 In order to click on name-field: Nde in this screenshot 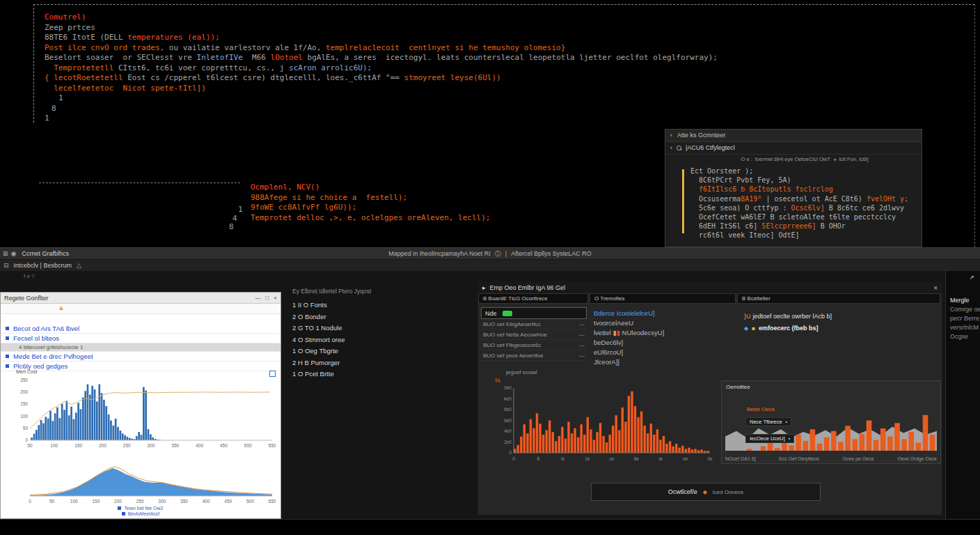, I will do `click(534, 313)`.